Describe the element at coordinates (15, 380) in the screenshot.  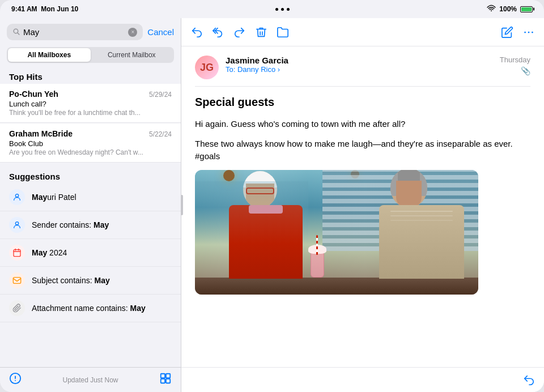
I see `filter-button` at that location.